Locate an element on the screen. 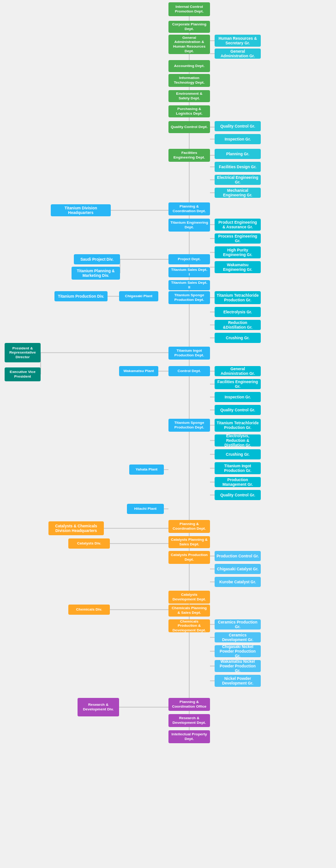 The width and height of the screenshot is (336, 868). chigasaki-plant: Chigasaki Plant is located at coordinates (138, 296).